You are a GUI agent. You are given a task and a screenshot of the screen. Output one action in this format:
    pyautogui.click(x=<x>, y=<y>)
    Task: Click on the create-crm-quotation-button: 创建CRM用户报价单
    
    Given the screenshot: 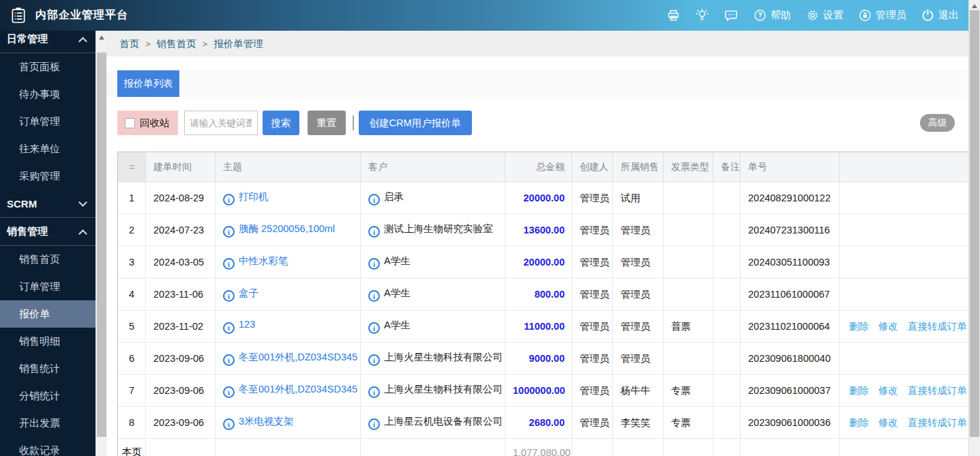 What is the action you would take?
    pyautogui.click(x=416, y=123)
    